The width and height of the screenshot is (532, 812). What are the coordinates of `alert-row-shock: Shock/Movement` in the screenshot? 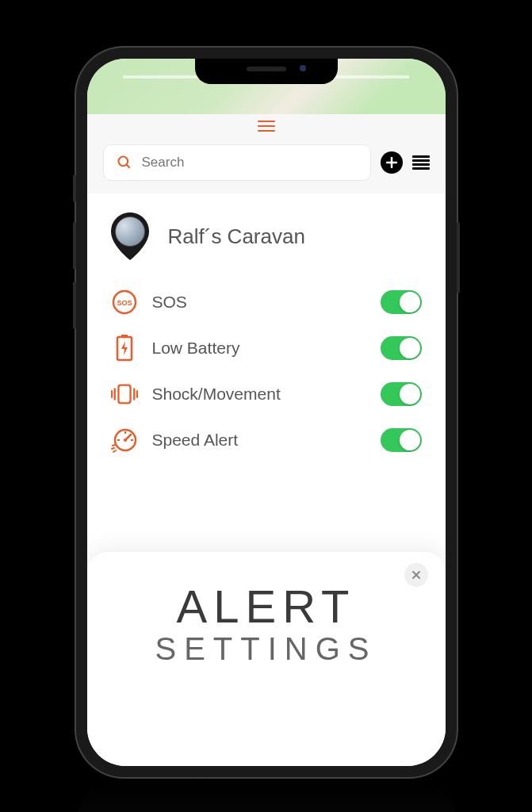 It's located at (266, 394).